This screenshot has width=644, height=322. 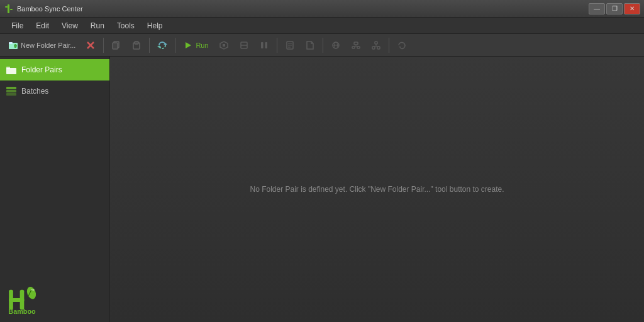 What do you see at coordinates (55, 169) in the screenshot?
I see `sidebar-nav: Folder Pairs Batches` at bounding box center [55, 169].